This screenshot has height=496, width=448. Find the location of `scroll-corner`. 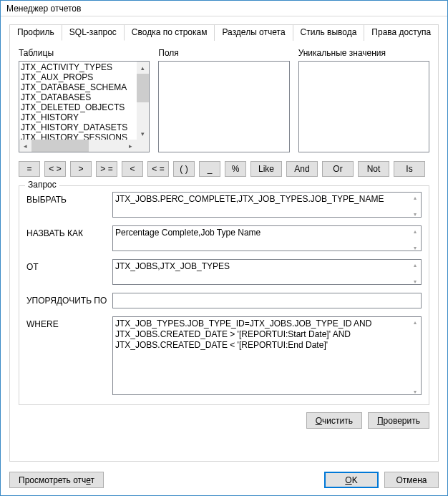

scroll-corner is located at coordinates (143, 146).